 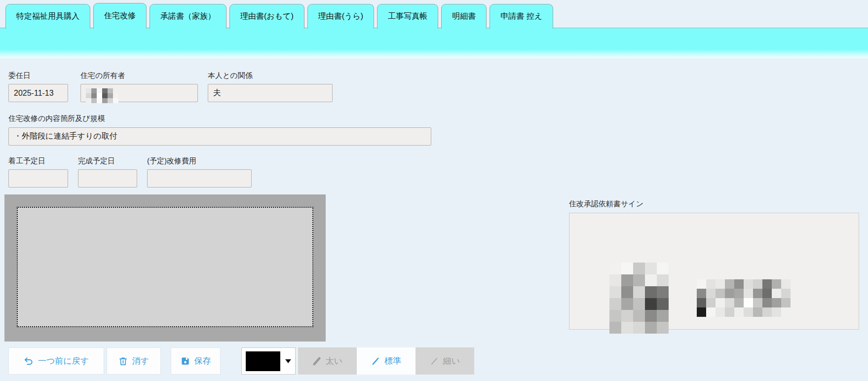 What do you see at coordinates (123, 361) in the screenshot?
I see `trash-icon` at bounding box center [123, 361].